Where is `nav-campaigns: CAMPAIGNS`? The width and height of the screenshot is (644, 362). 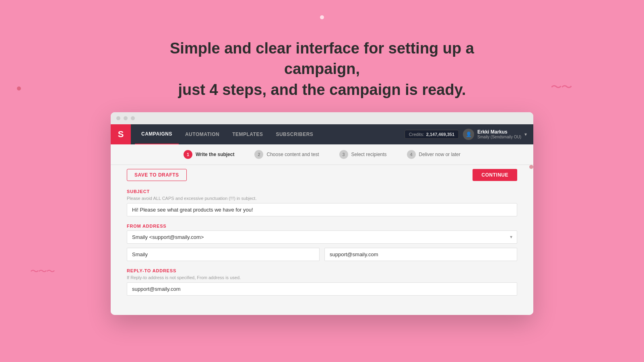 nav-campaigns: CAMPAIGNS is located at coordinates (157, 134).